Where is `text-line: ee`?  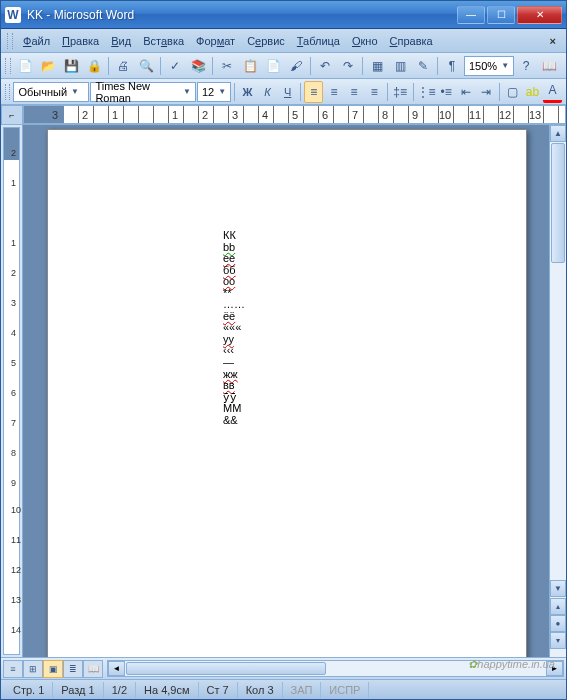 text-line: ee is located at coordinates (323, 259).